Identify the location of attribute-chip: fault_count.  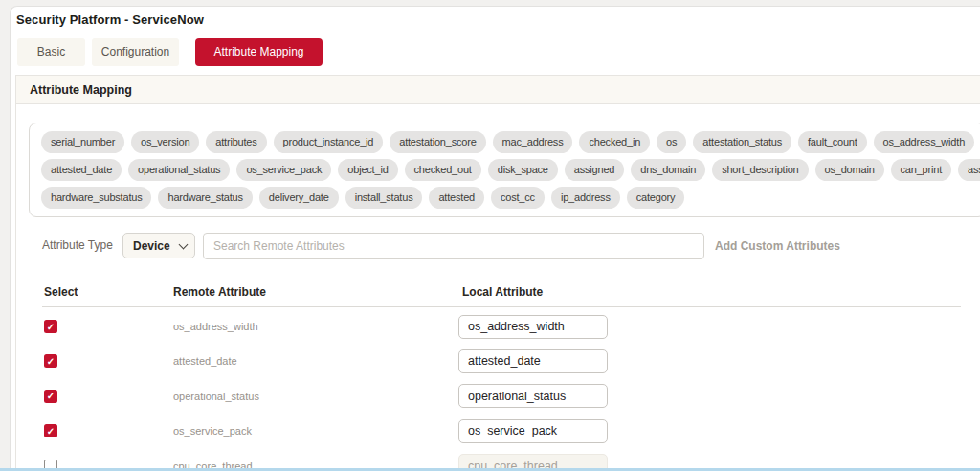
(833, 142).